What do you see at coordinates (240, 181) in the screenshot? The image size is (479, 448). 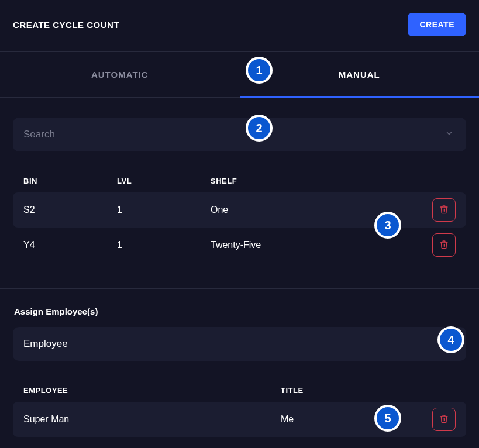 I see `bin-table-header: BIN LVL SHELF` at bounding box center [240, 181].